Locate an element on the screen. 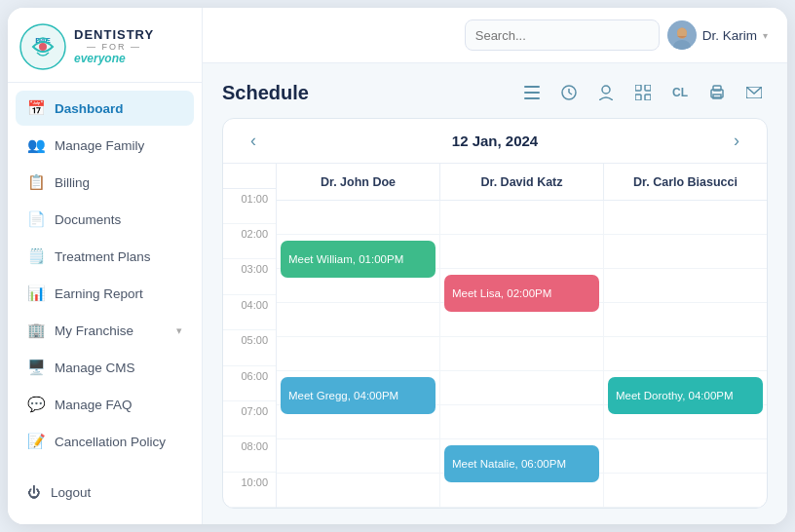 The width and height of the screenshot is (795, 532). slot-row: Meet William, 01:00PM is located at coordinates (359, 251).